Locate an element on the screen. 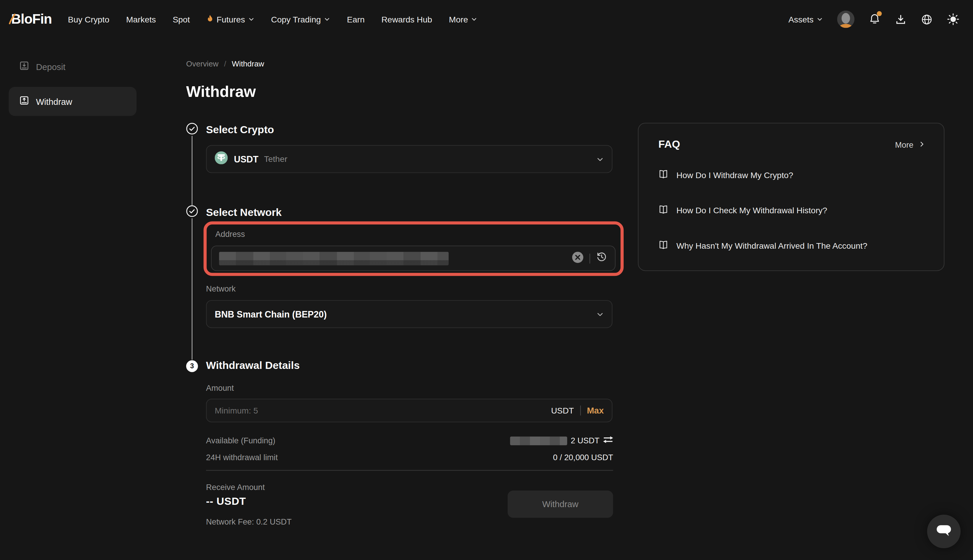 The image size is (973, 560). notification-badge is located at coordinates (879, 14).